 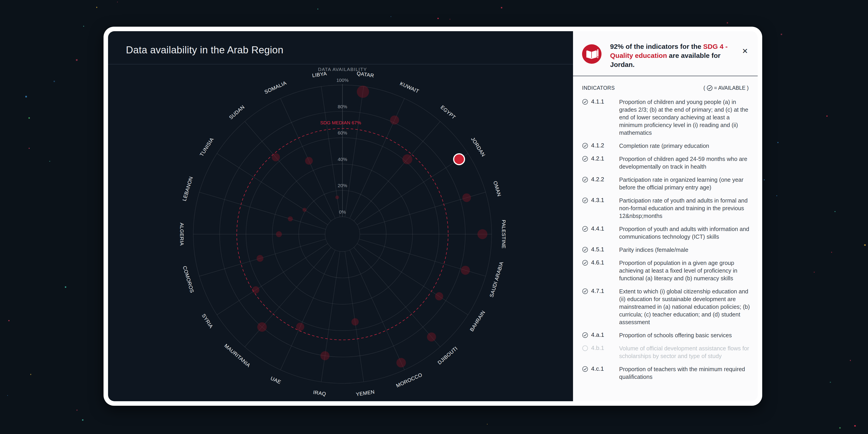 What do you see at coordinates (355, 322) in the screenshot?
I see `country-bubble-yemen` at bounding box center [355, 322].